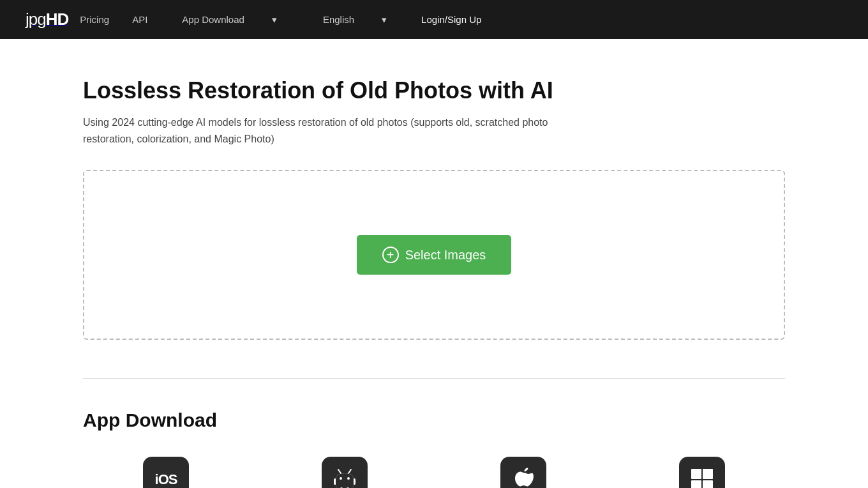  I want to click on logo: jpgHD, so click(47, 19).